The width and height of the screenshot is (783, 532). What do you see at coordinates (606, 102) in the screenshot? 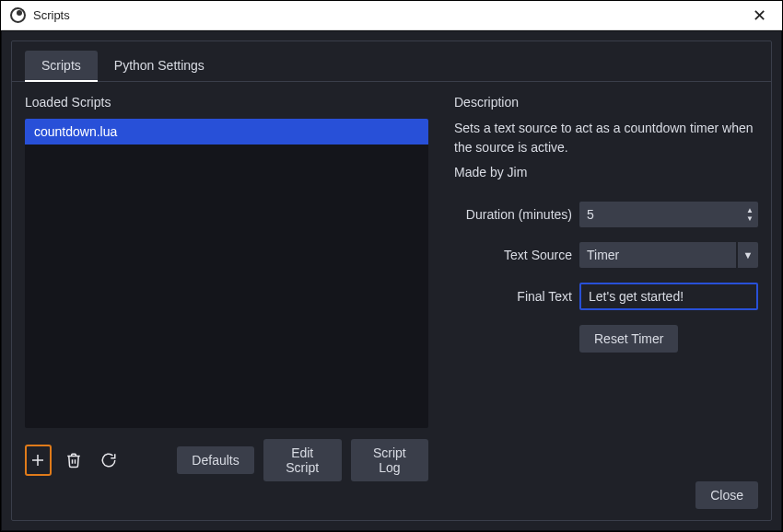
I see `description-label: Description` at bounding box center [606, 102].